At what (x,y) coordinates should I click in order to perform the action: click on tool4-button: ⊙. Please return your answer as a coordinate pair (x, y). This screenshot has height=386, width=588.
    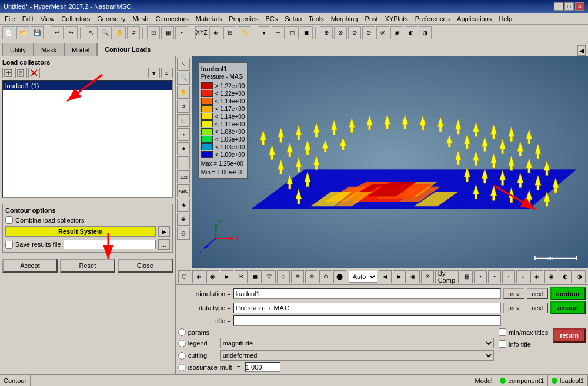
    Looking at the image, I should click on (369, 33).